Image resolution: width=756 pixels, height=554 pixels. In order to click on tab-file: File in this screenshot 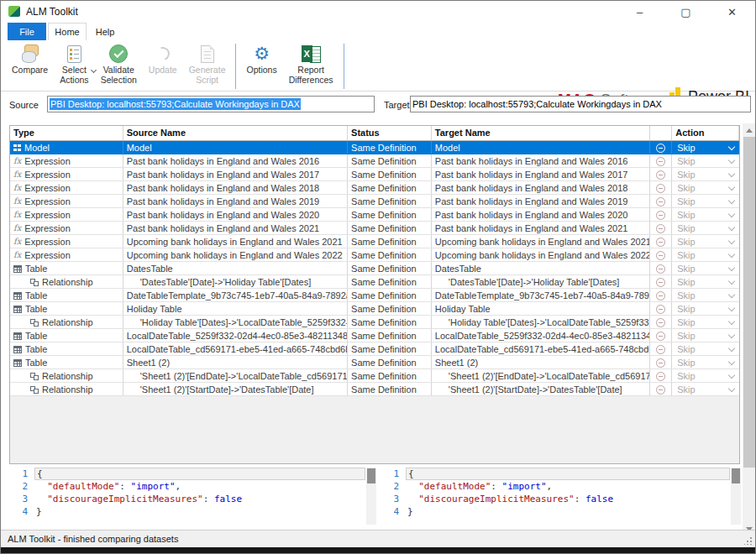, I will do `click(27, 32)`.